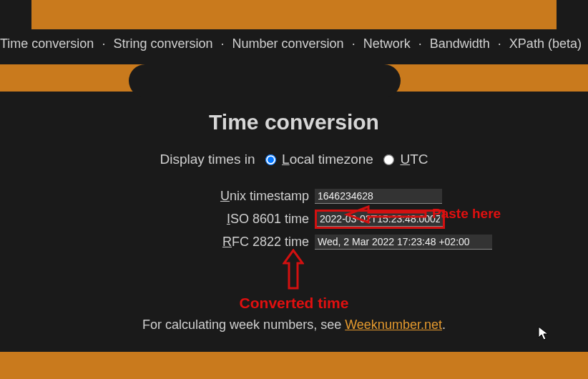 This screenshot has height=379, width=588. I want to click on footer-band, so click(294, 365).